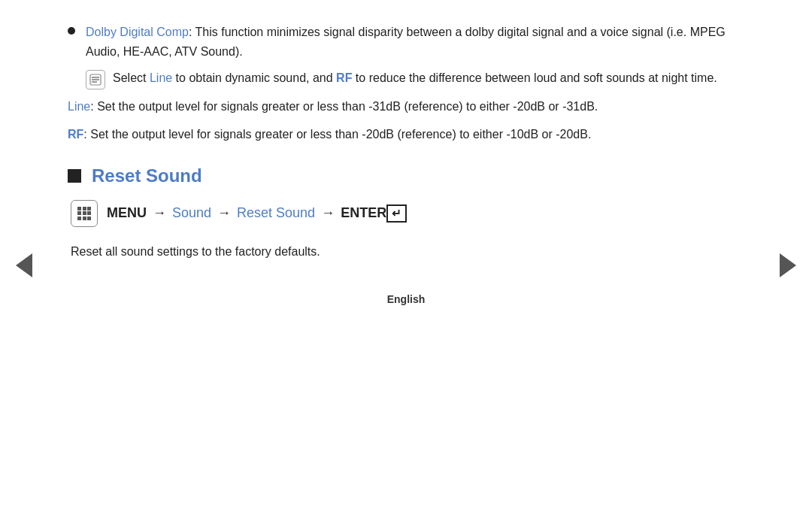 This screenshot has height=530, width=812. Describe the element at coordinates (406, 176) in the screenshot. I see `section-header: Reset Sound` at that location.